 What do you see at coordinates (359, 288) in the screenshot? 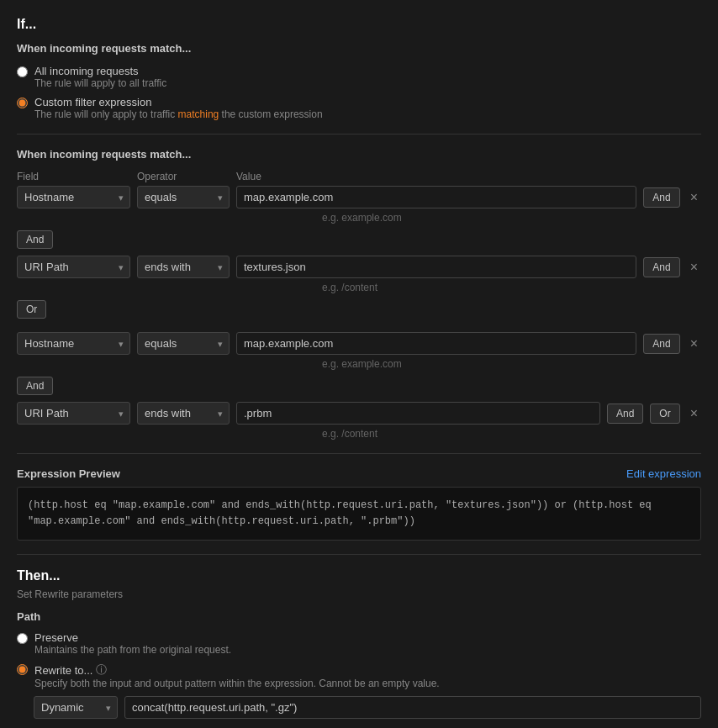
I see `hint-2: e.g. /content` at bounding box center [359, 288].